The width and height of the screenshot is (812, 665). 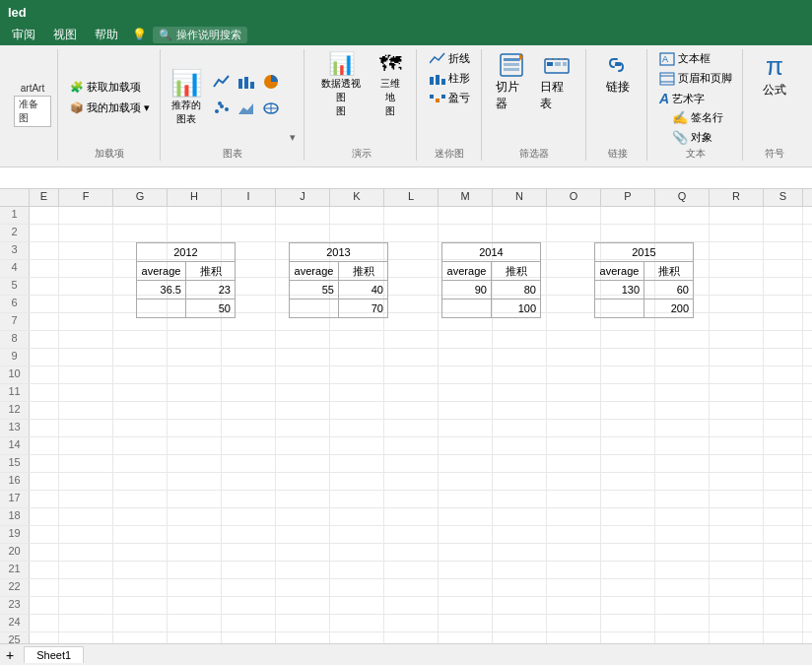 What do you see at coordinates (698, 118) in the screenshot?
I see `signature-button: ✍ 签名行` at bounding box center [698, 118].